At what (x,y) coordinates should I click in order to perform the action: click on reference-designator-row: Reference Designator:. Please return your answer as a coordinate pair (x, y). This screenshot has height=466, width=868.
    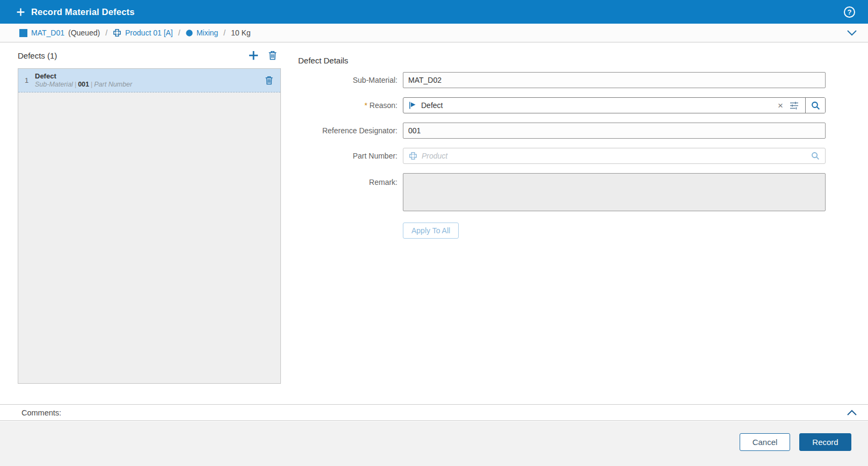
    Looking at the image, I should click on (562, 131).